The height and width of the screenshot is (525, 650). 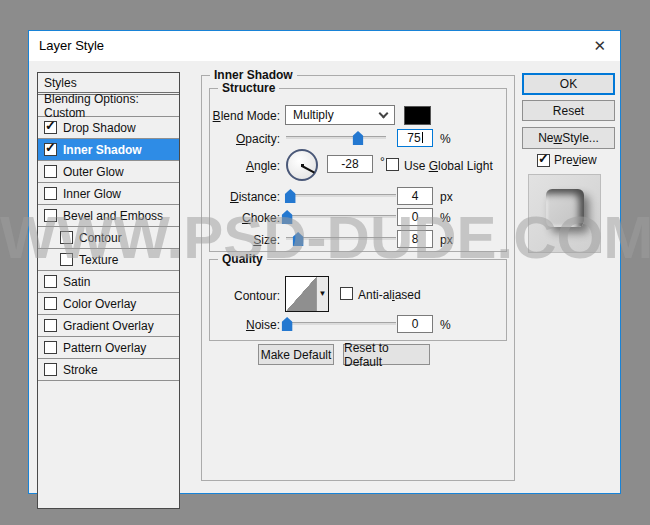 What do you see at coordinates (298, 239) in the screenshot?
I see `size-slider-thumb` at bounding box center [298, 239].